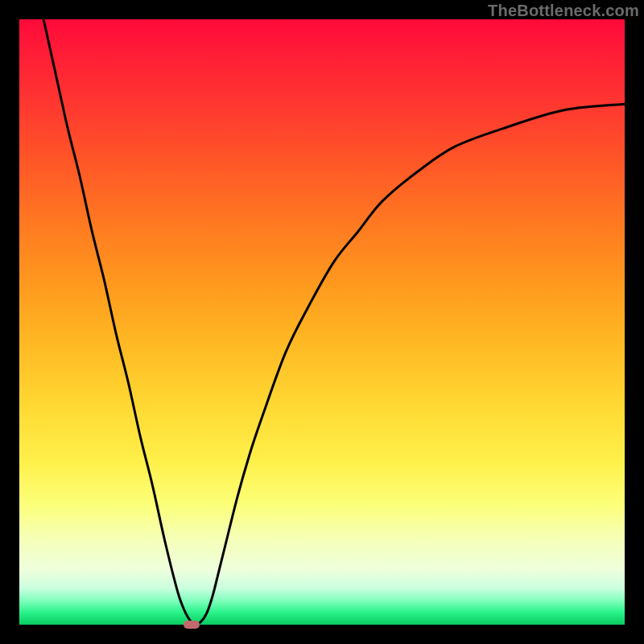 Image resolution: width=644 pixels, height=644 pixels. What do you see at coordinates (192, 625) in the screenshot?
I see `bottleneck-marker` at bounding box center [192, 625].